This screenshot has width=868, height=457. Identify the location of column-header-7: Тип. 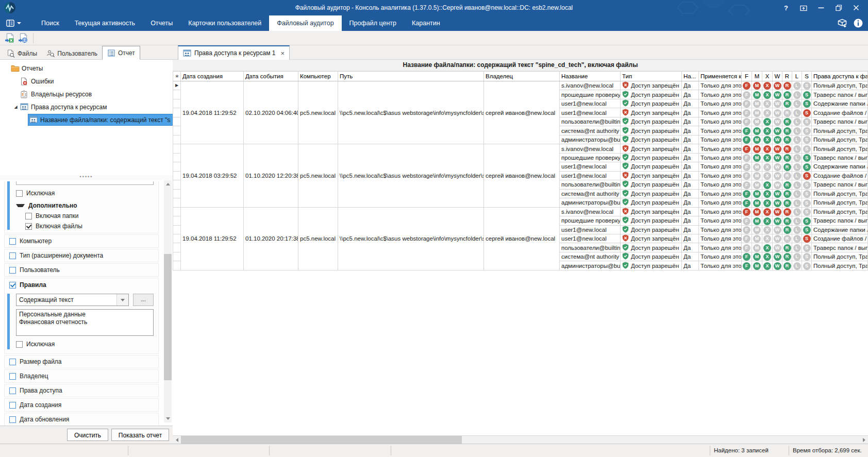
(652, 76).